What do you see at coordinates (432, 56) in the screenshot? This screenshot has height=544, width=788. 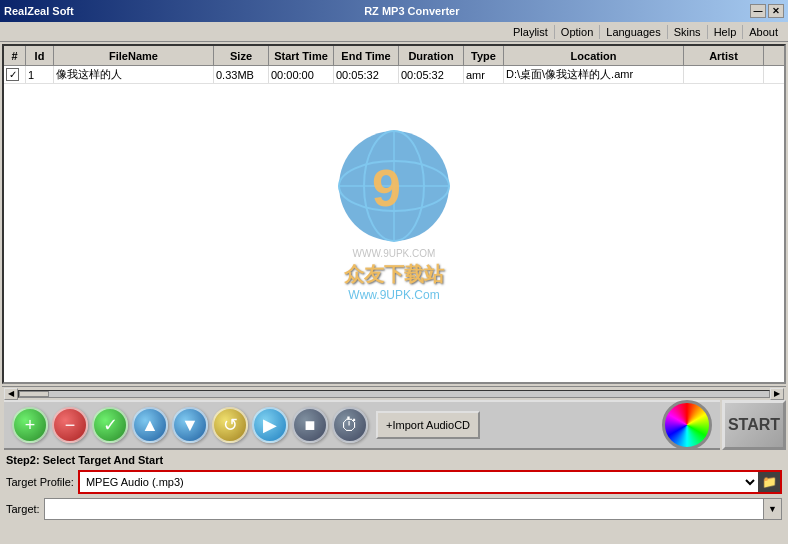 I see `col-header-duration: Duration` at bounding box center [432, 56].